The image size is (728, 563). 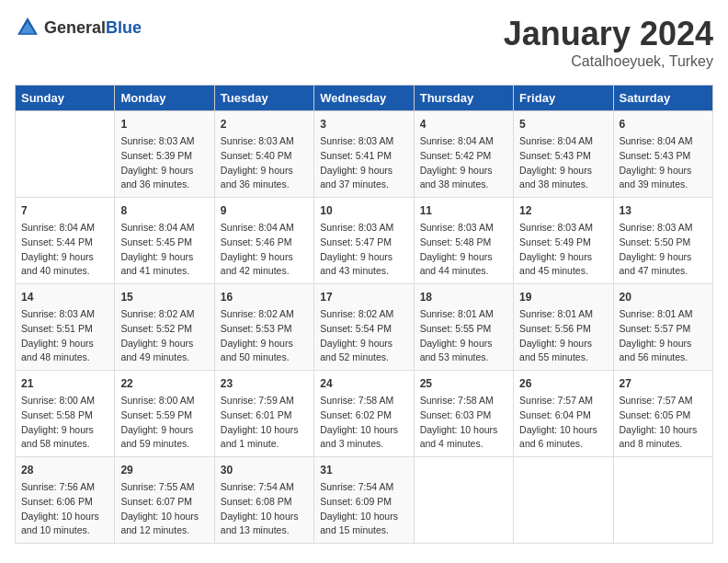 I want to click on day-info: Sunrise: 8:01 AMSunset: 5:55 PMDaylight:…, so click(x=463, y=337).